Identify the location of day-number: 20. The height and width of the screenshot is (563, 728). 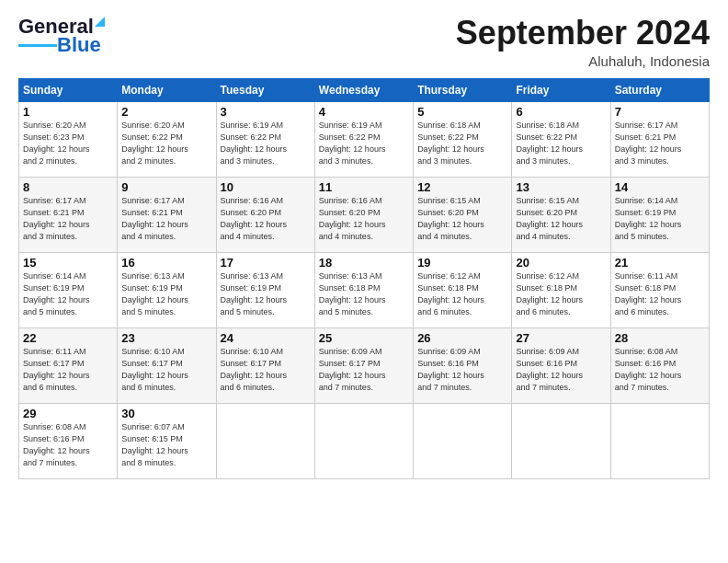
(561, 263).